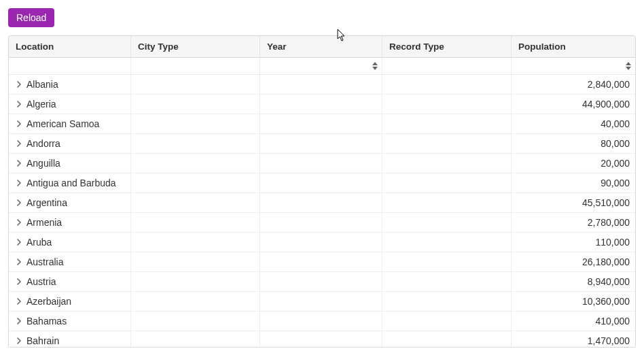 The width and height of the screenshot is (644, 351). I want to click on cell-location: American Samoa, so click(70, 124).